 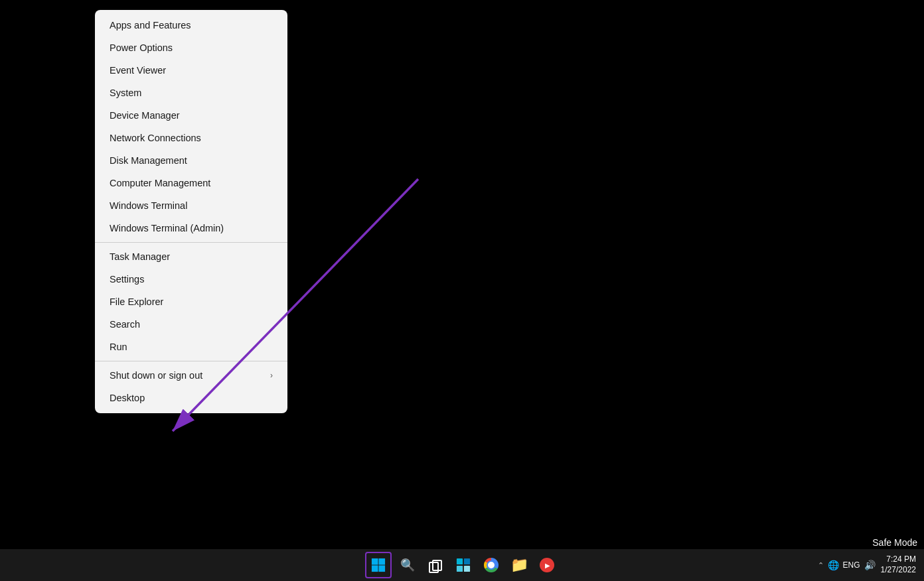 What do you see at coordinates (127, 279) in the screenshot?
I see `menu-item-label-settings: Settings` at bounding box center [127, 279].